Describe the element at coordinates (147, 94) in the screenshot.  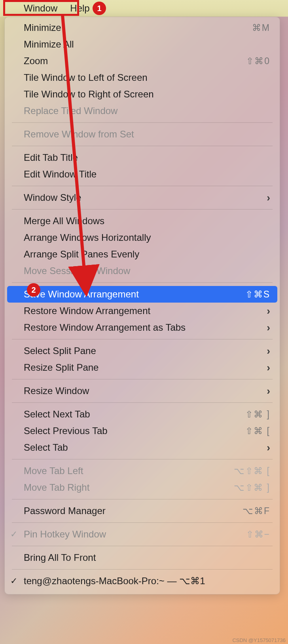
I see `menu-item-label: Tile Window to Right of Screen` at that location.